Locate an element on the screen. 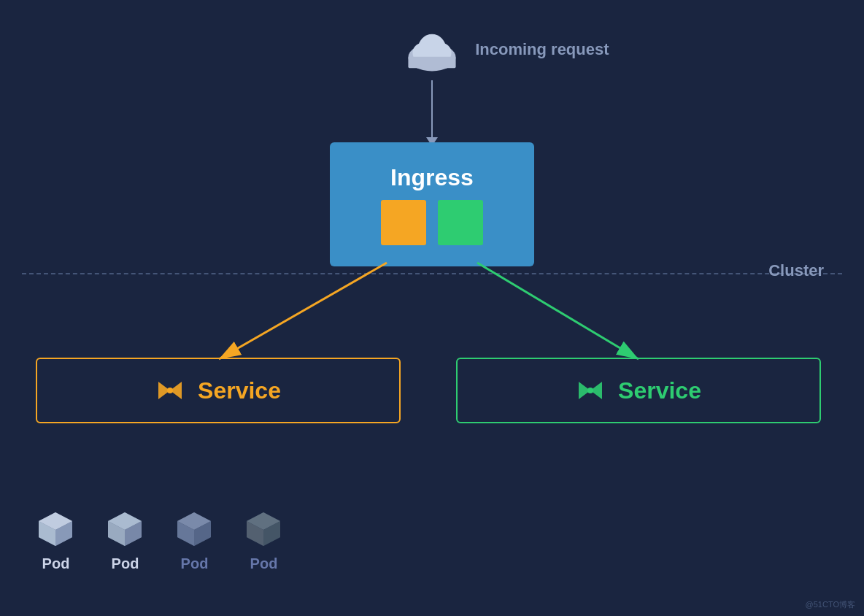  pod-item-2: Pod is located at coordinates (126, 541).